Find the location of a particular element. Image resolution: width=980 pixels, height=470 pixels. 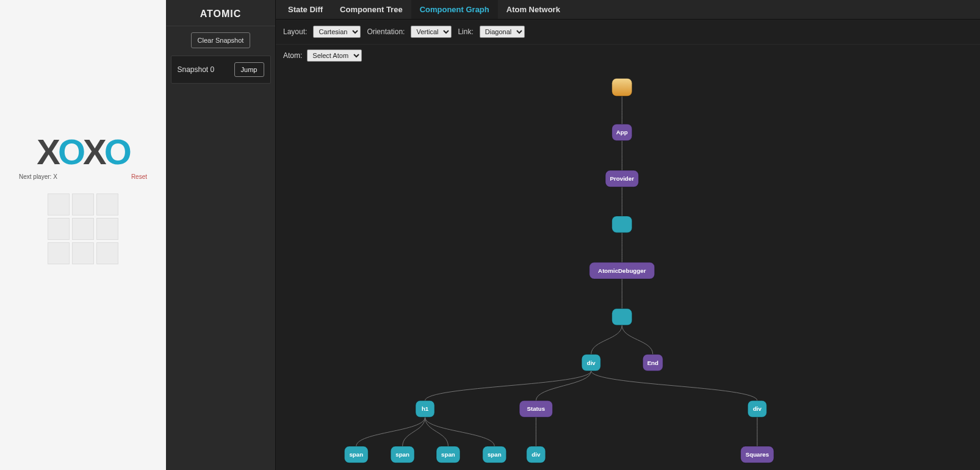

graph-node: App is located at coordinates (622, 132).